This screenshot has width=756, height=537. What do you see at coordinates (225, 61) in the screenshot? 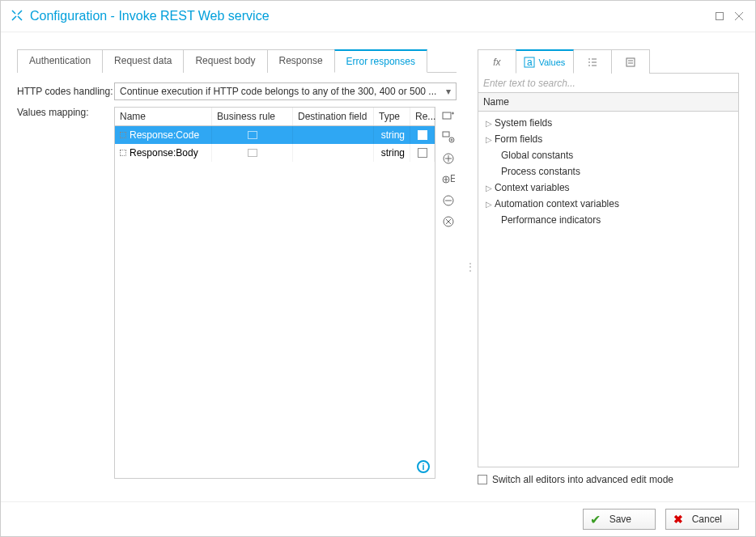
I see `tab-request-body: Request body` at bounding box center [225, 61].